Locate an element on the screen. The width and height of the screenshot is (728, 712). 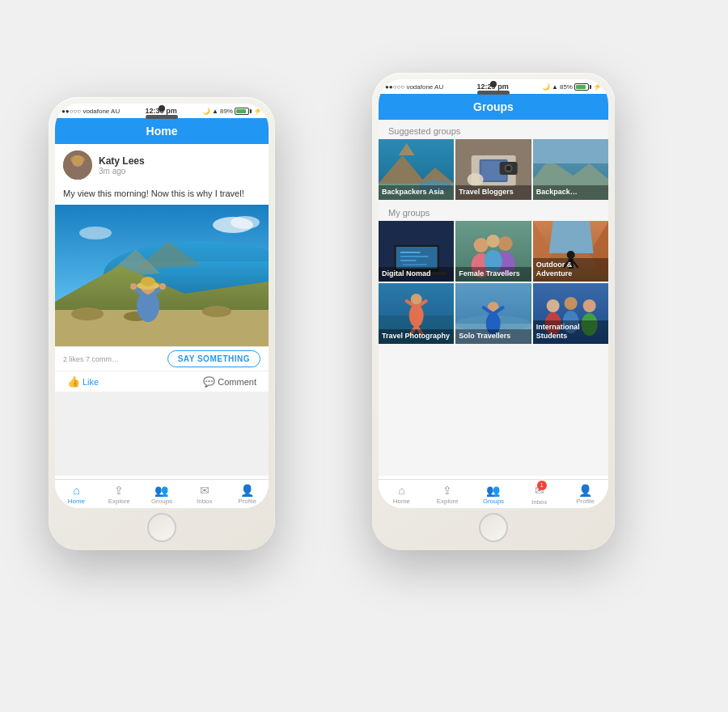
profile-icon-1: 👤 is located at coordinates (248, 490).